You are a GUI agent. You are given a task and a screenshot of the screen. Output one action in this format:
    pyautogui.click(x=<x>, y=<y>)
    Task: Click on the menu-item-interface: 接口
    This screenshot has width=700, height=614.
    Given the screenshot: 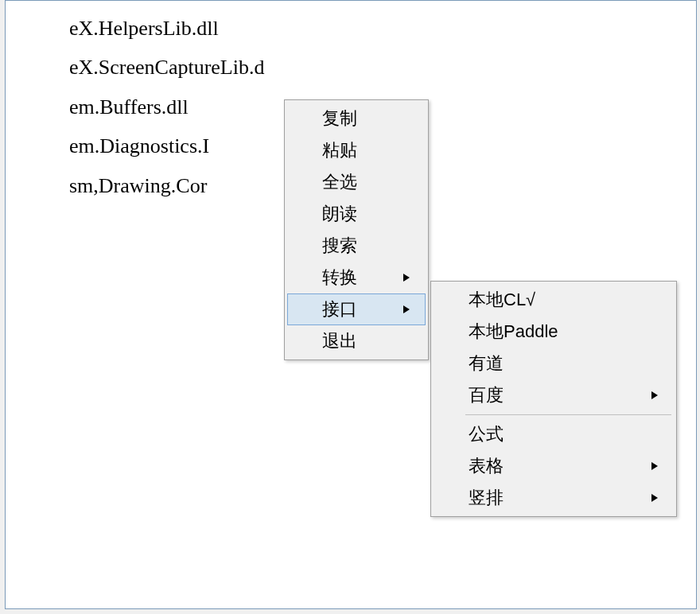 What is the action you would take?
    pyautogui.click(x=356, y=309)
    